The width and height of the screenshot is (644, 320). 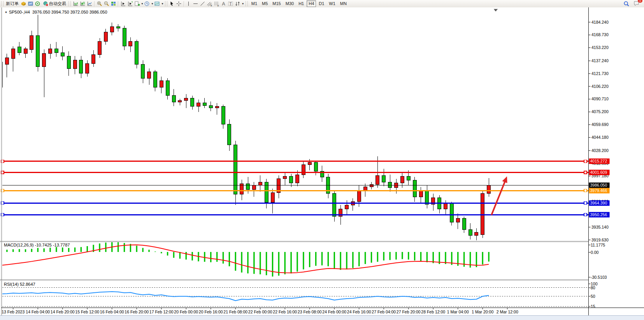 I want to click on svg-text: 4137.240, so click(x=600, y=61).